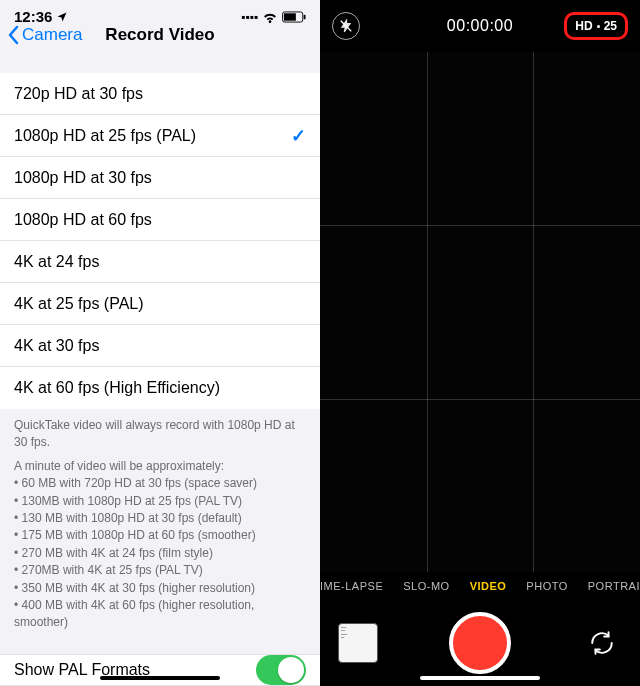 The image size is (640, 686). Describe the element at coordinates (160, 670) in the screenshot. I see `pal-toggle-row: Show PAL Formats` at that location.